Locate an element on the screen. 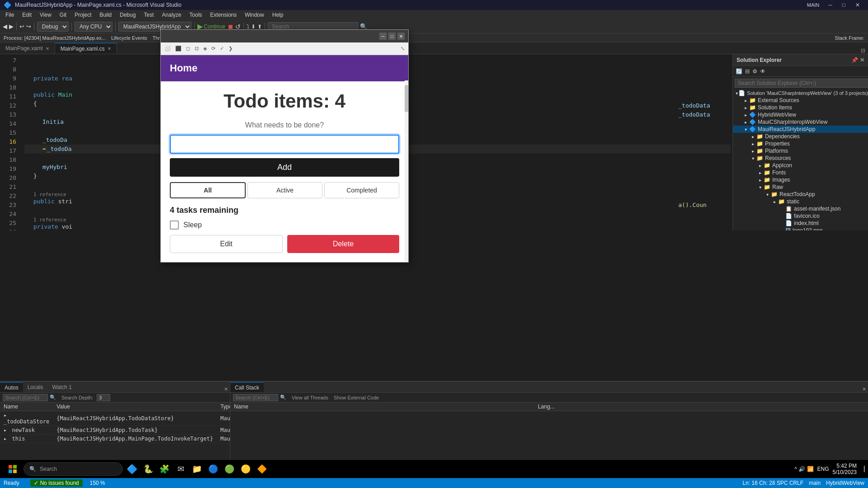 The height and width of the screenshot is (488, 868). redo-icon: ↪ is located at coordinates (29, 26).